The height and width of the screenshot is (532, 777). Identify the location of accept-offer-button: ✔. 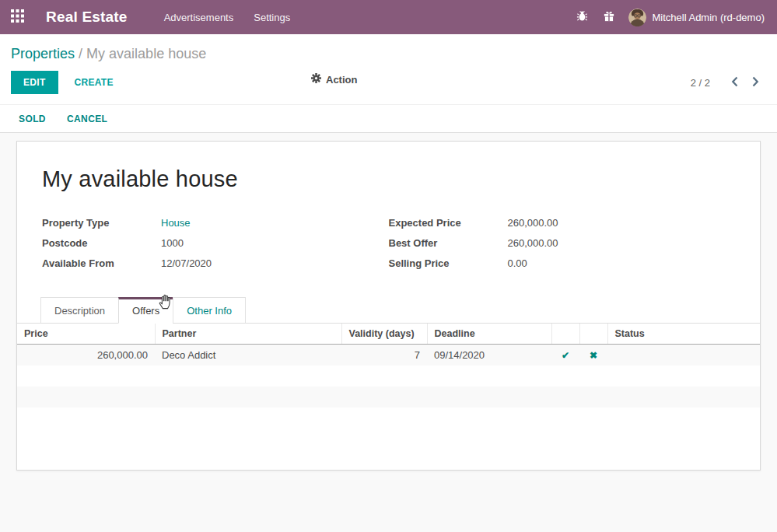
(565, 355).